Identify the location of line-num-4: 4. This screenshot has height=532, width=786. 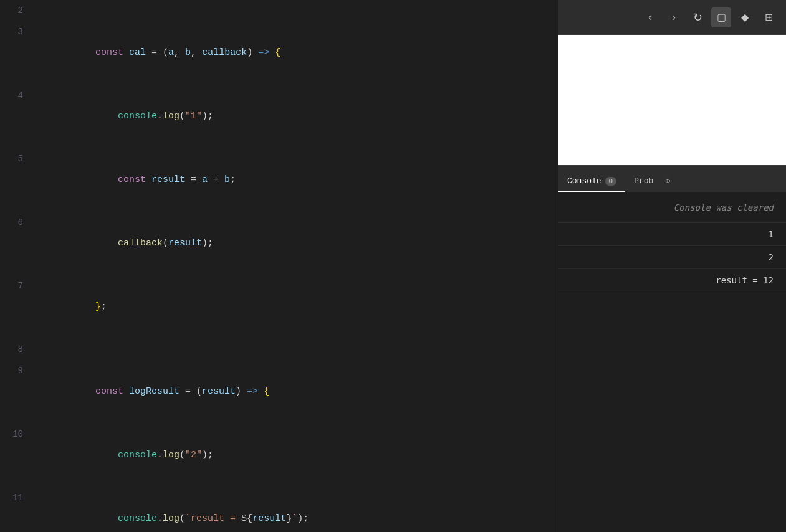
(17, 95).